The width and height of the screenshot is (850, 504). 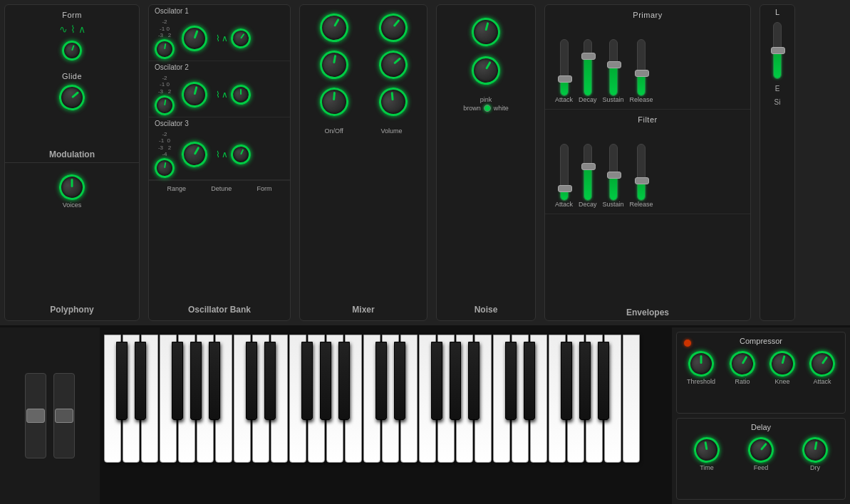 What do you see at coordinates (707, 454) in the screenshot?
I see `delay-time-knob-container: Time` at bounding box center [707, 454].